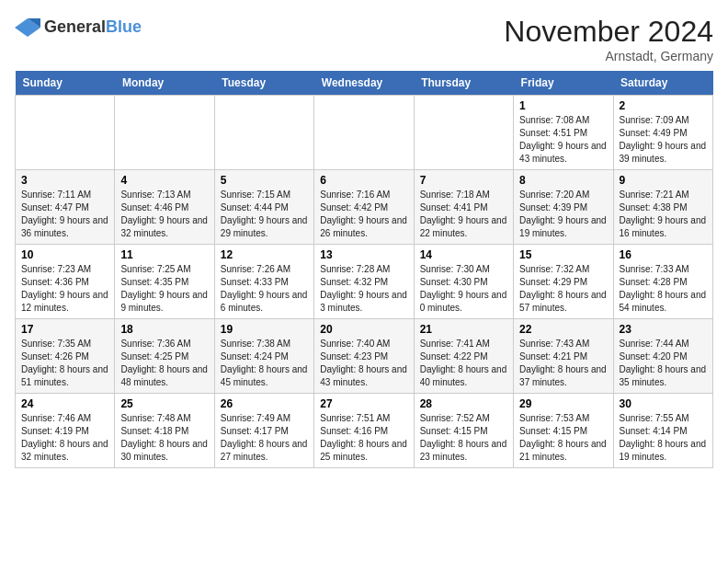 This screenshot has height=563, width=728. I want to click on page-header: GeneralBlue November 2024 Arnstadt, Germ…, so click(364, 39).